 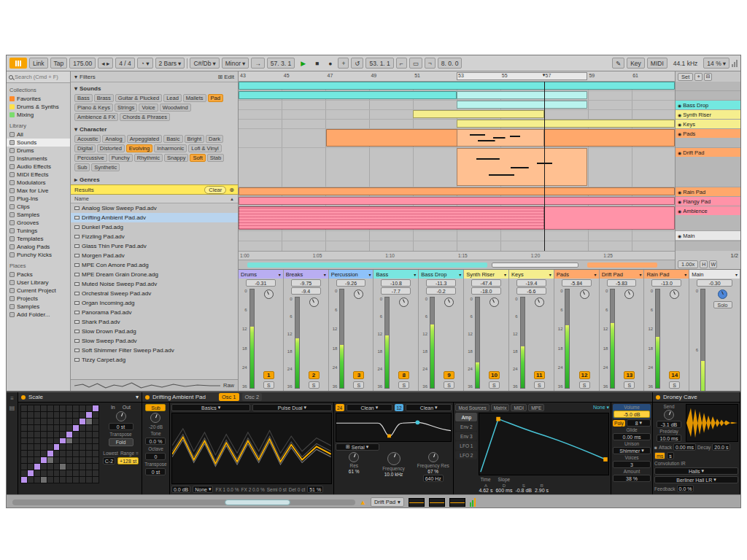 I want to click on result-item: Muted Noise Sweep Pad.adv, so click(x=155, y=284).